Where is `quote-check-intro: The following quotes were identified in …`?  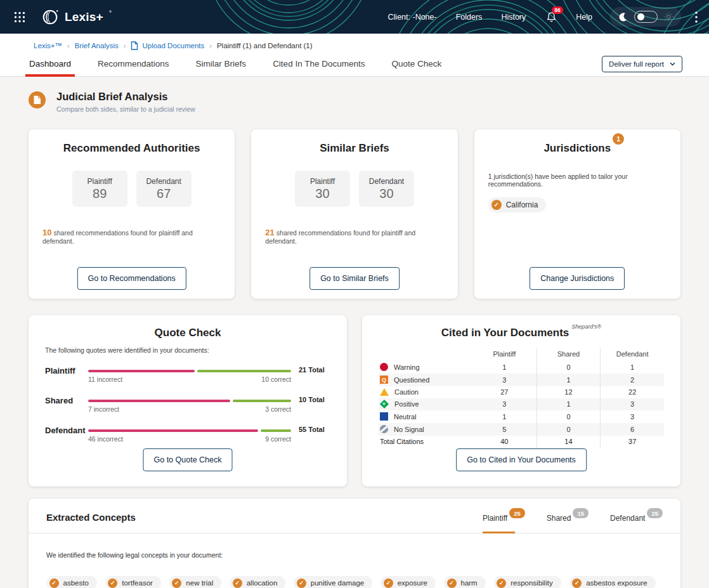 quote-check-intro: The following quotes were identified in … is located at coordinates (188, 350).